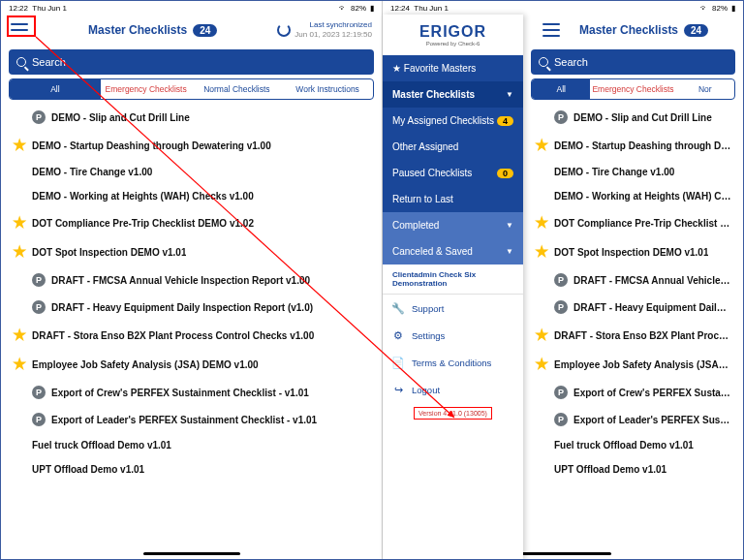 The image size is (744, 560). What do you see at coordinates (453, 120) in the screenshot?
I see `nav-my-assigned-checklists: My Assigned Checklists4` at bounding box center [453, 120].